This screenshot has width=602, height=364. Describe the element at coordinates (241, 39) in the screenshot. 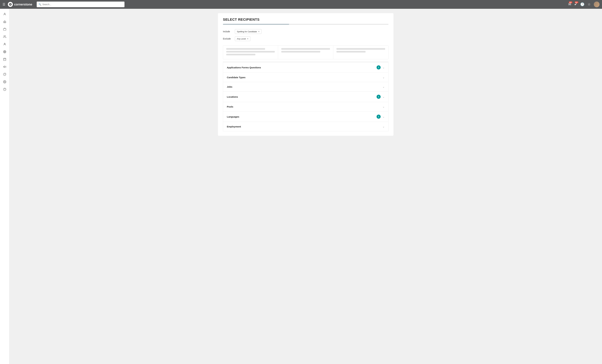

I see `exclude-tag-text: Any Level` at that location.